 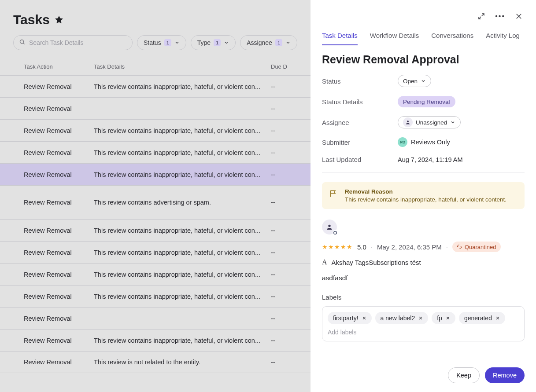 I want to click on label-chip: generated, so click(x=482, y=318).